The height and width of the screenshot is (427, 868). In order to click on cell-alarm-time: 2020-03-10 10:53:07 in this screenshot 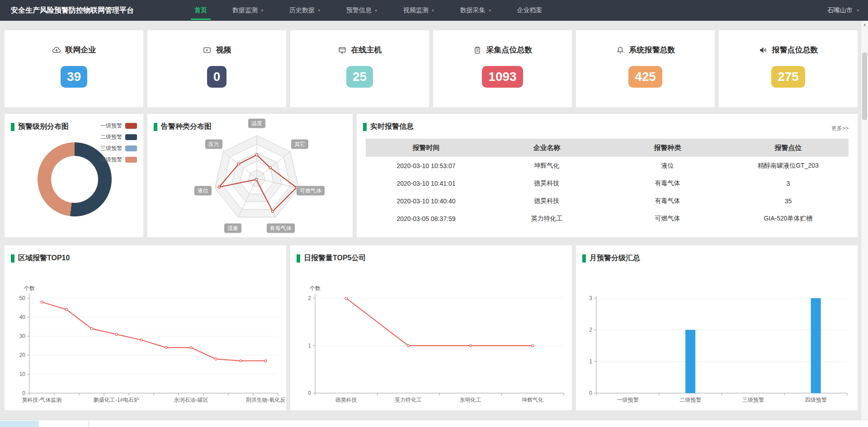, I will do `click(426, 165)`.